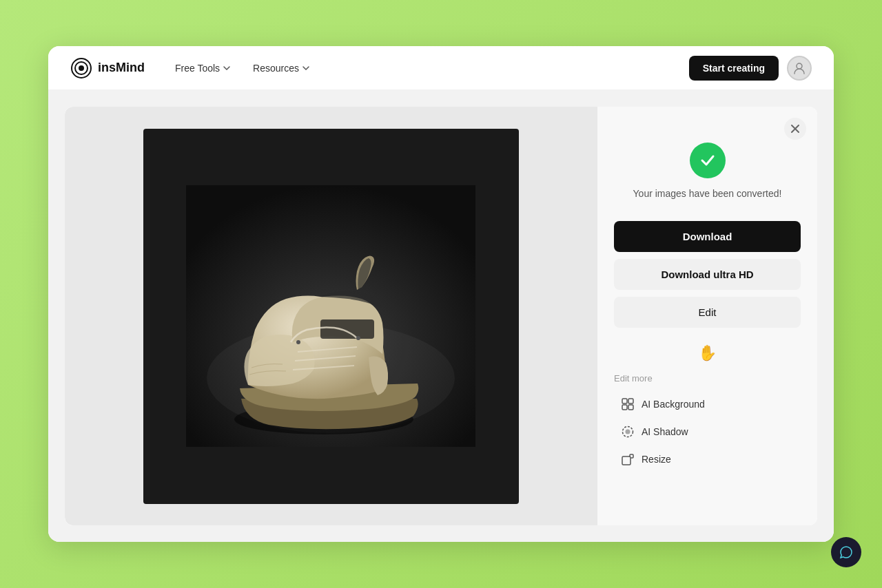 The height and width of the screenshot is (588, 882). I want to click on close-icon, so click(795, 129).